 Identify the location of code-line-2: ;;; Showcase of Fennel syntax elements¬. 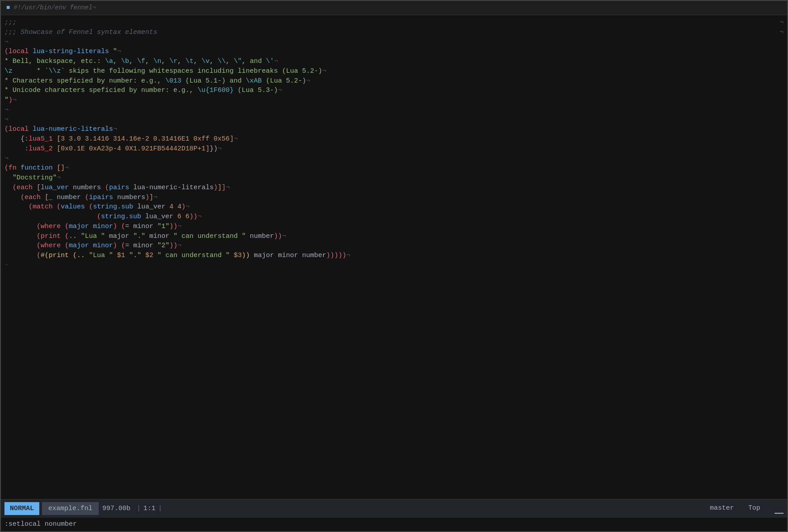
(394, 33).